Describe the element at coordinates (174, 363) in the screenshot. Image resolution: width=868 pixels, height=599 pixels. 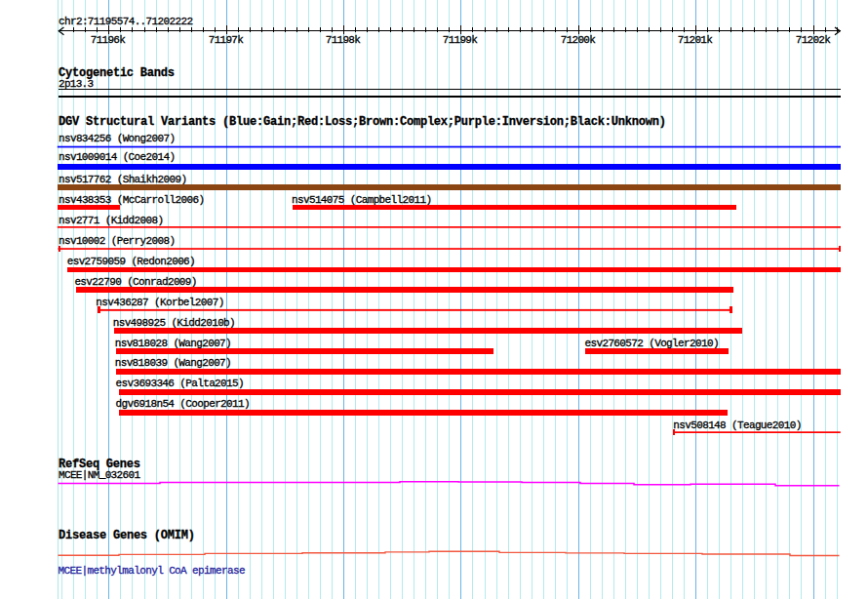
I see `svg-text: nsv818039 (Wang2007)` at that location.